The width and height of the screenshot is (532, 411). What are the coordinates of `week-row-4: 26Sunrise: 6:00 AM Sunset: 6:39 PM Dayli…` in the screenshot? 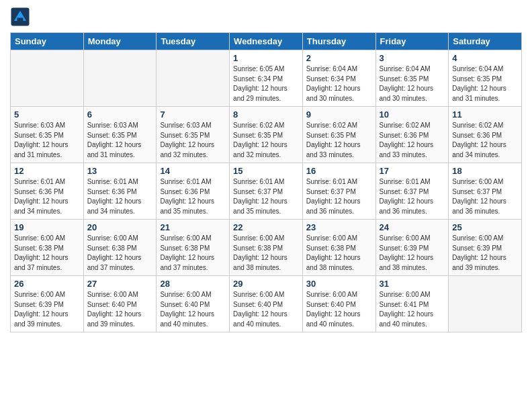 It's located at (266, 304).